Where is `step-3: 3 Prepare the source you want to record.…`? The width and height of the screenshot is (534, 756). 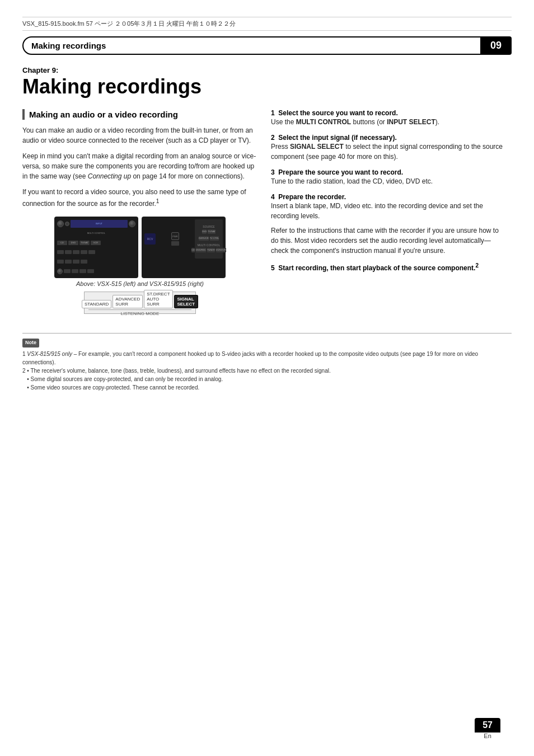
step-3: 3 Prepare the source you want to record.… is located at coordinates (388, 177).